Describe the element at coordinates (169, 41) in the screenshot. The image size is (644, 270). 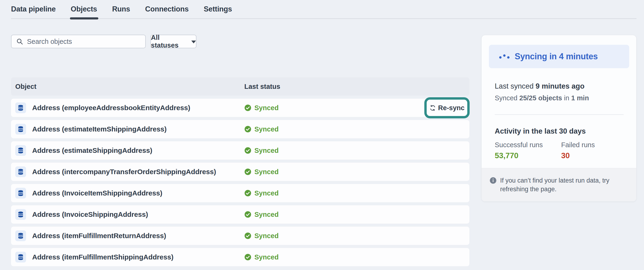
I see `status-filter-label: All statuses` at that location.